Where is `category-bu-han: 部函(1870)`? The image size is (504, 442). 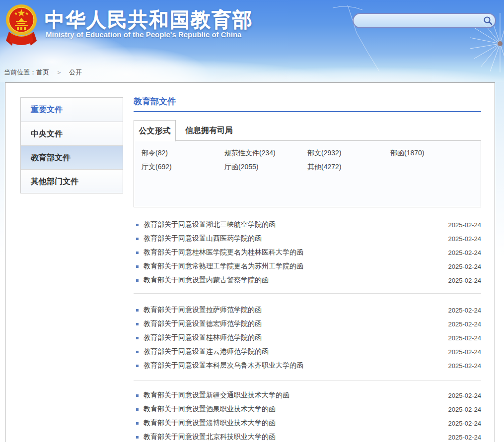 category-bu-han: 部函(1870) is located at coordinates (432, 153).